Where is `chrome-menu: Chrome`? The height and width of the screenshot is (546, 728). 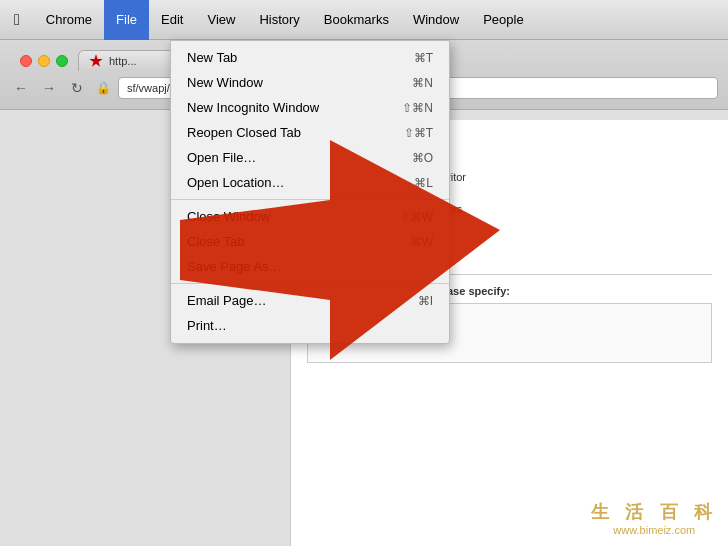
chrome-menu: Chrome is located at coordinates (69, 20).